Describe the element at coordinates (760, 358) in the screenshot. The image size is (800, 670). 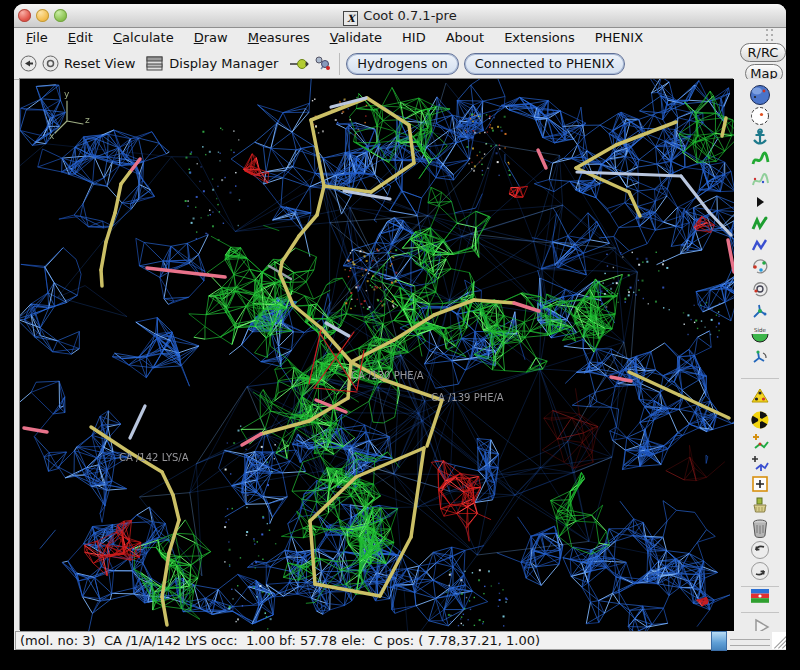
I see `jiggle-fit-icon` at that location.